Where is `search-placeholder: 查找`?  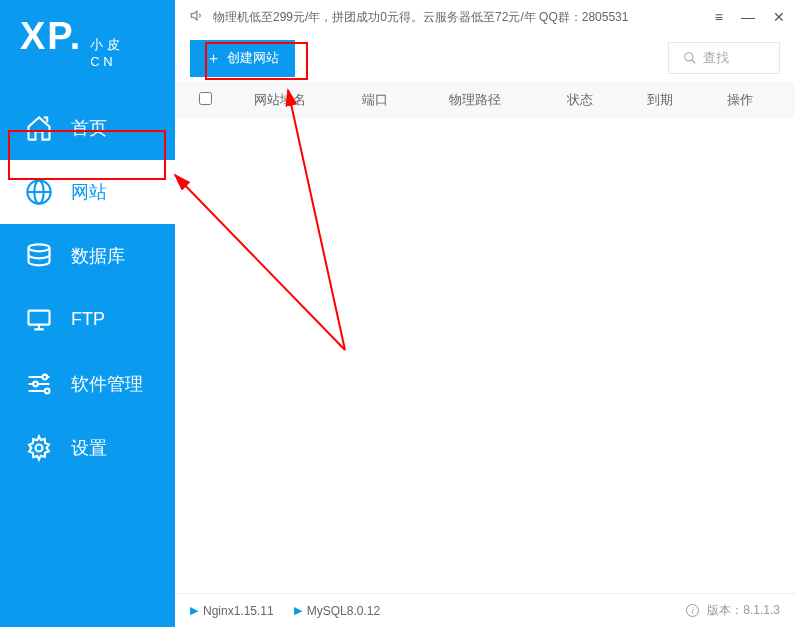 search-placeholder: 查找 is located at coordinates (716, 58).